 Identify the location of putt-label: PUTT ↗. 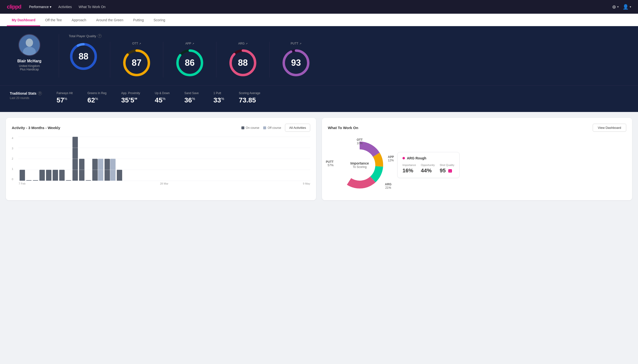
(296, 44).